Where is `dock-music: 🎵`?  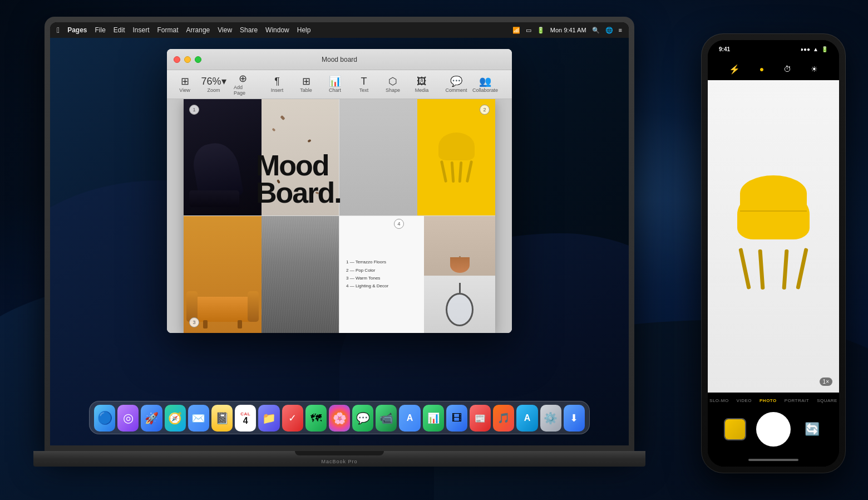 dock-music: 🎵 is located at coordinates (504, 418).